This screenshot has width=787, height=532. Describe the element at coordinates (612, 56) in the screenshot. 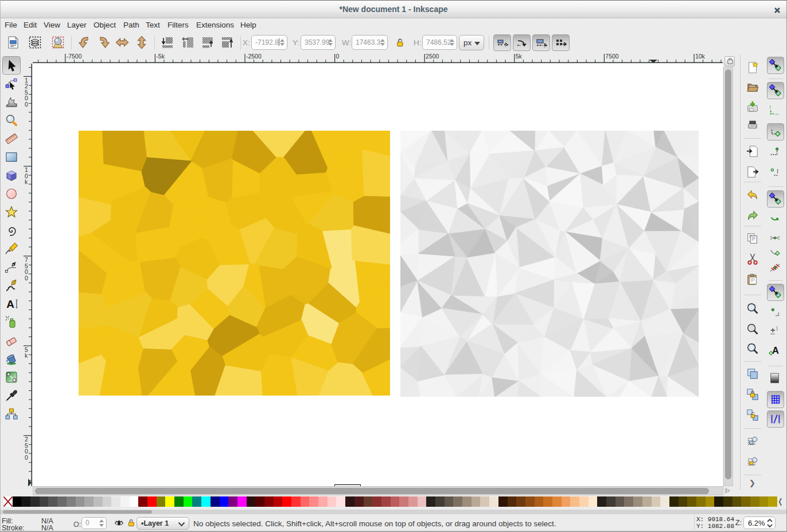

I see `svg-text: 7500` at that location.